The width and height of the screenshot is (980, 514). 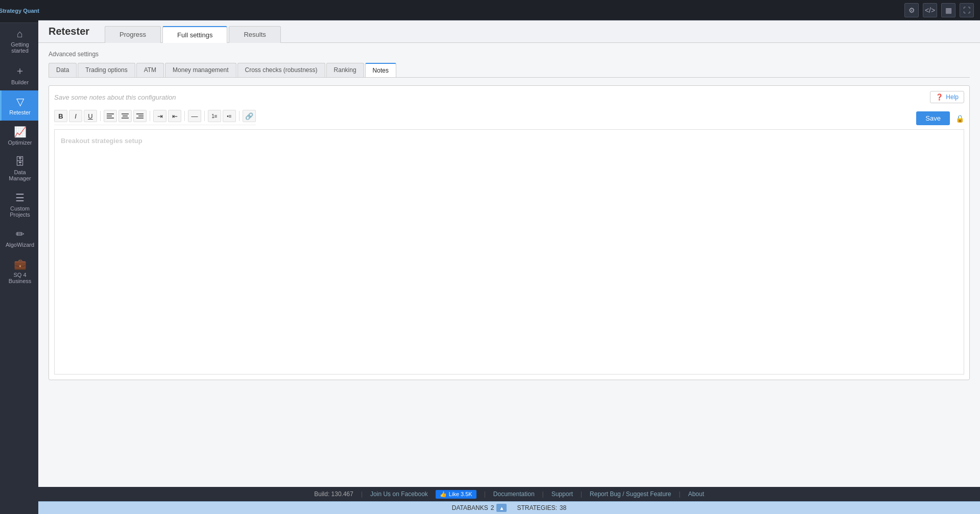 What do you see at coordinates (345, 70) in the screenshot?
I see `sub-tab-ranking: Ranking` at bounding box center [345, 70].